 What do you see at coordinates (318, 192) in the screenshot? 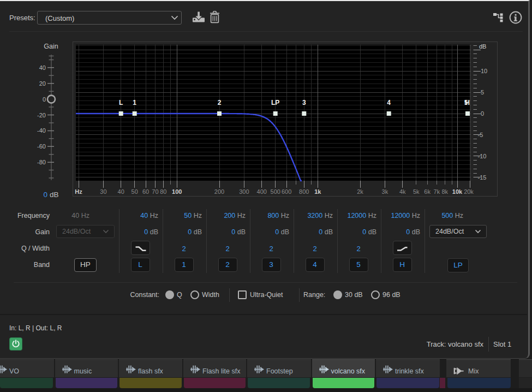
I see `svg-text: 1k` at bounding box center [318, 192].